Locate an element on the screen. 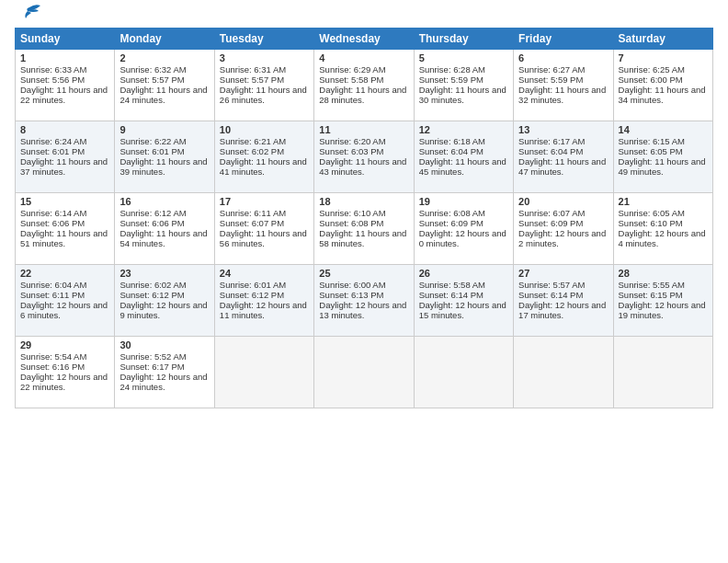 The image size is (728, 563). day-number: 22 is located at coordinates (64, 273).